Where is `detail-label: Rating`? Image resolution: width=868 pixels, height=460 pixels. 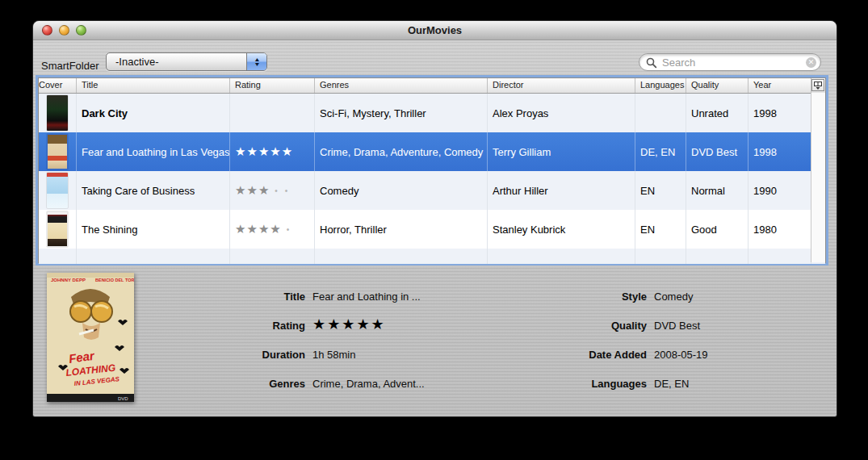
detail-label: Rating is located at coordinates (241, 326).